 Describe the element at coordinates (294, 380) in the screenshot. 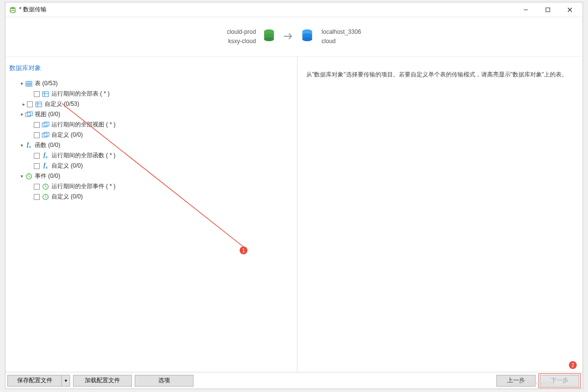

I see `footer-bar: 保存配置文件 ▾ 加载配置文件 选项 上一步 下一步` at that location.